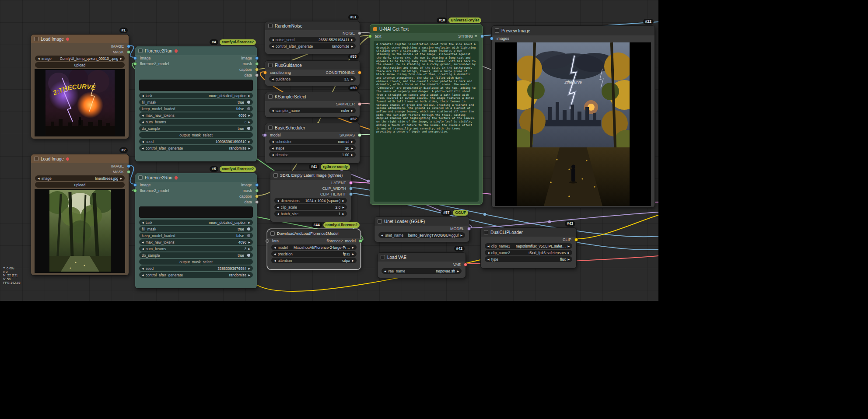 The image size is (868, 419). Describe the element at coordinates (314, 248) in the screenshot. I see `widget-model: ◀modelMiaoshouAI/Florence-2-large-Pr…▶` at that location.